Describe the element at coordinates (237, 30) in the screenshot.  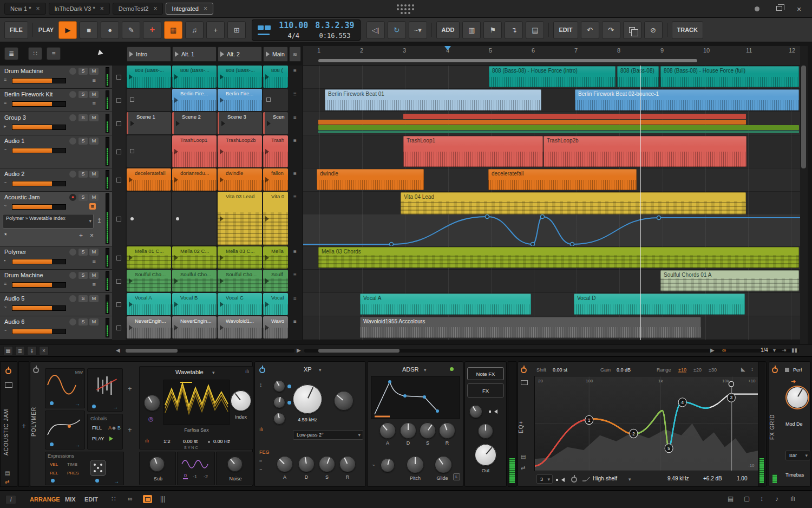
I see `clip-launcher-record-button: ⊞` at that location.